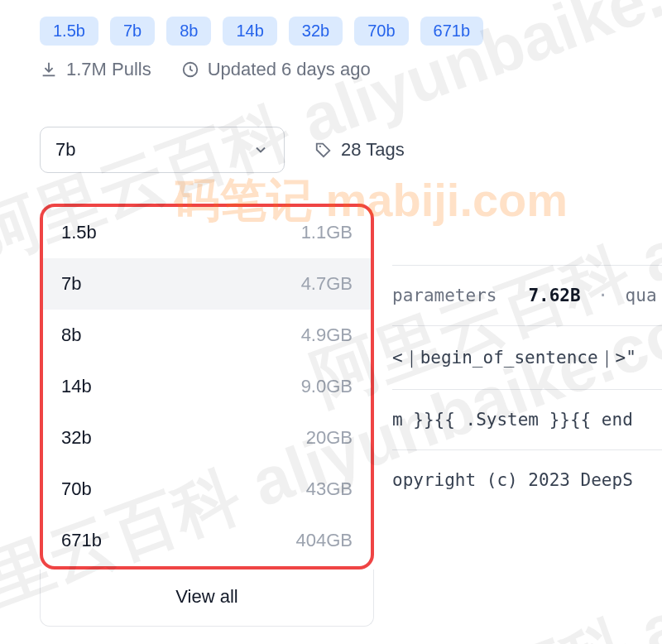  I want to click on download-icon, so click(49, 70).